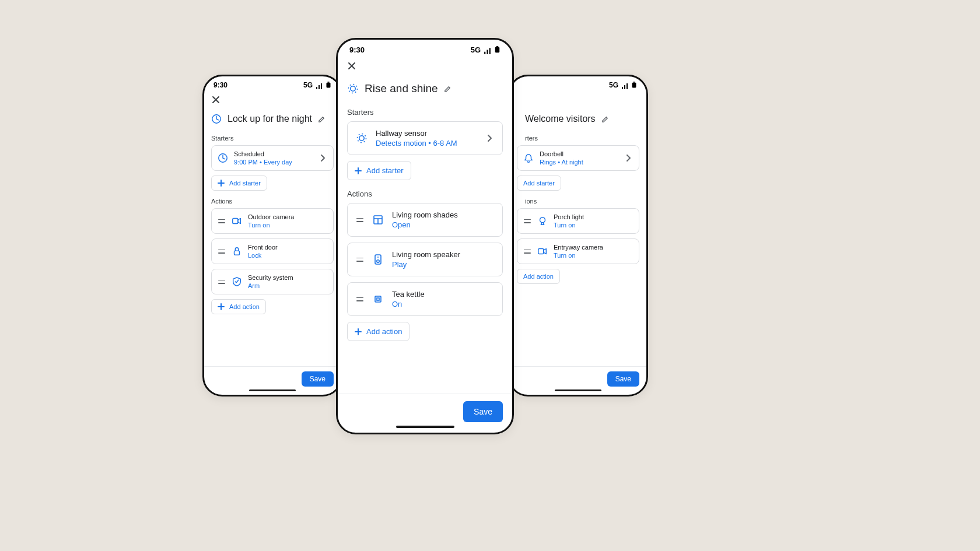  Describe the element at coordinates (578, 251) in the screenshot. I see `action-card: Entryway camera Turn on` at that location.